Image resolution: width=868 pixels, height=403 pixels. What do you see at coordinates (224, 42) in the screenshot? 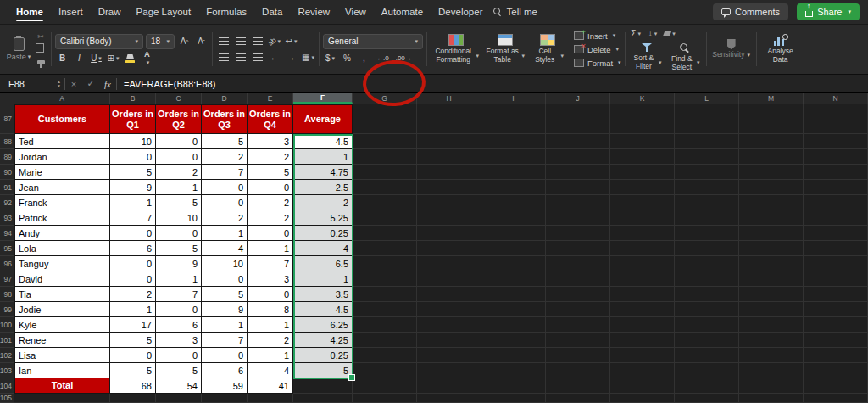
I see `align-top-button` at bounding box center [224, 42].